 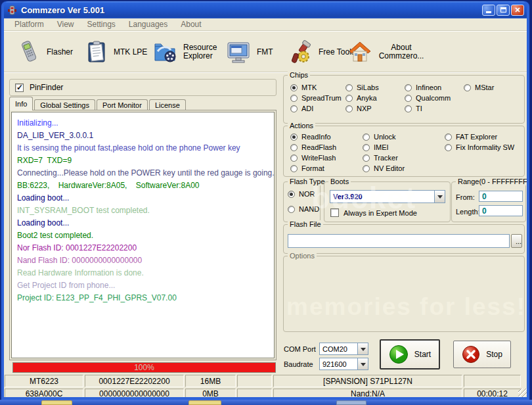 I want to click on actions-options: ReadInfoReadFlashWriteFlashFormatUnlockI…, so click(x=404, y=149).